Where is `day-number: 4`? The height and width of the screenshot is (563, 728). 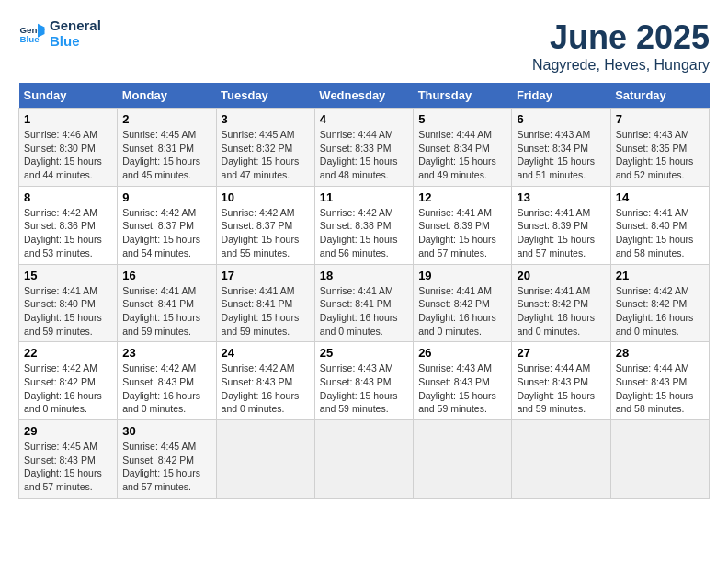 day-number: 4 is located at coordinates (364, 120).